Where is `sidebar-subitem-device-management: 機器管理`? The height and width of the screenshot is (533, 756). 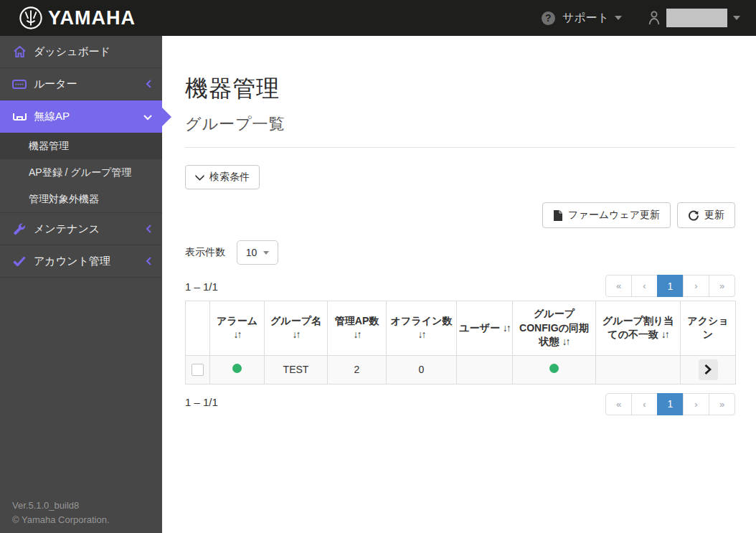 sidebar-subitem-device-management: 機器管理 is located at coordinates (81, 146).